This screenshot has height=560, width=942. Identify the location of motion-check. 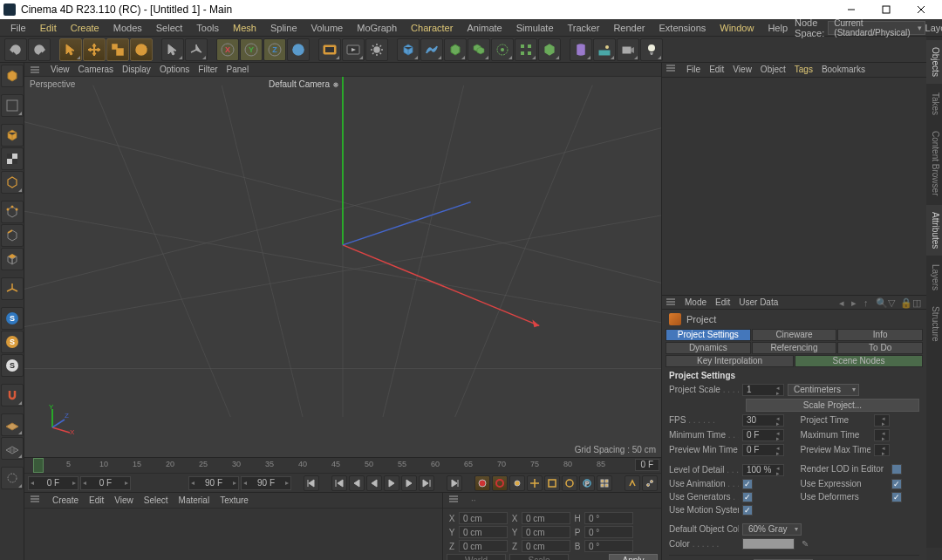
(747, 510).